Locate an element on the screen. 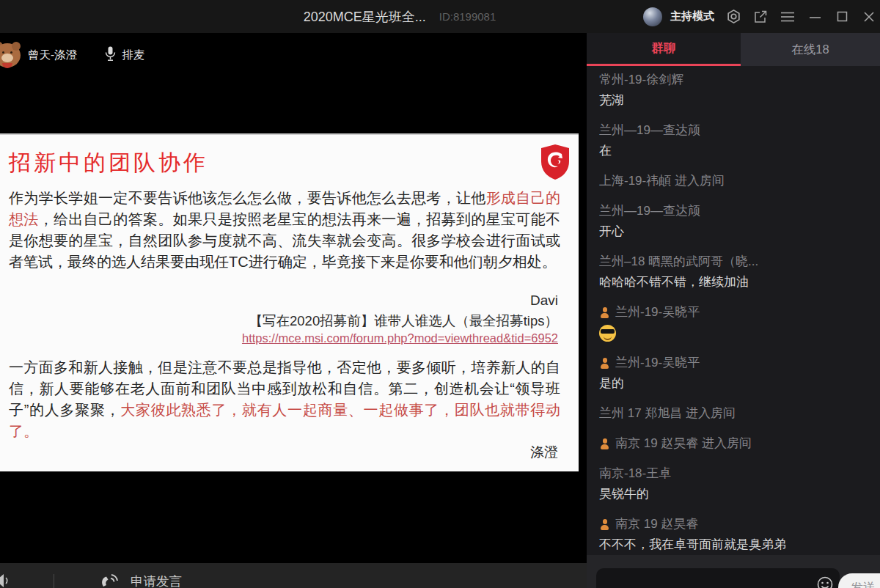 Image resolution: width=880 pixels, height=588 pixels. queue-label: 排麦 is located at coordinates (133, 56).